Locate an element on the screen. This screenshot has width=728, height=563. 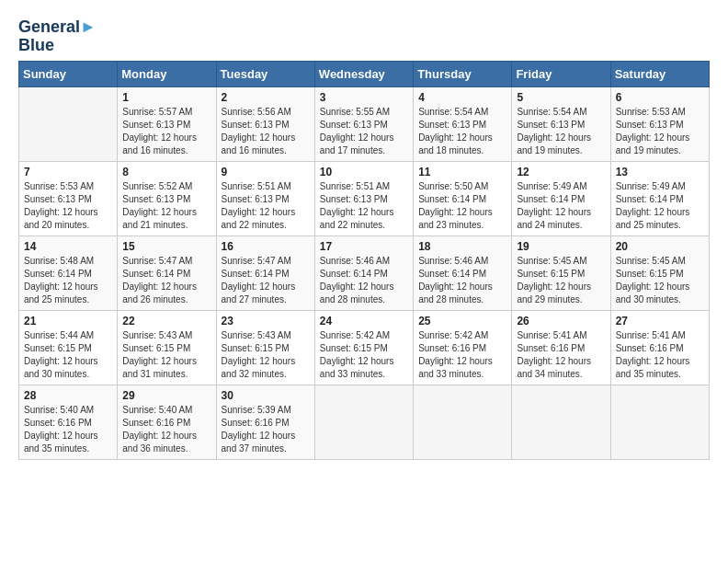
calendar-day-cell: 4Sunrise: 5:54 AMSunset: 6:13 PMDaylight… is located at coordinates (463, 123).